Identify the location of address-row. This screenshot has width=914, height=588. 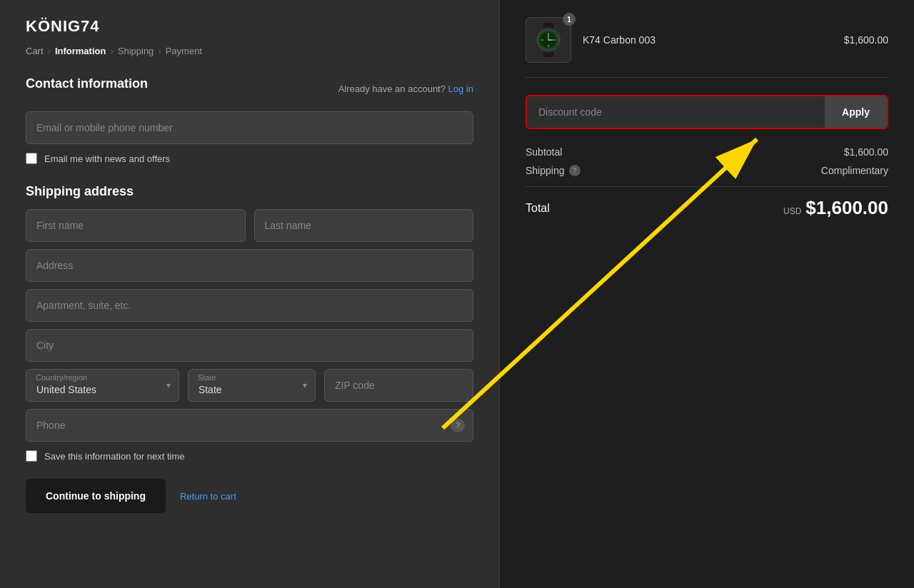
(250, 265).